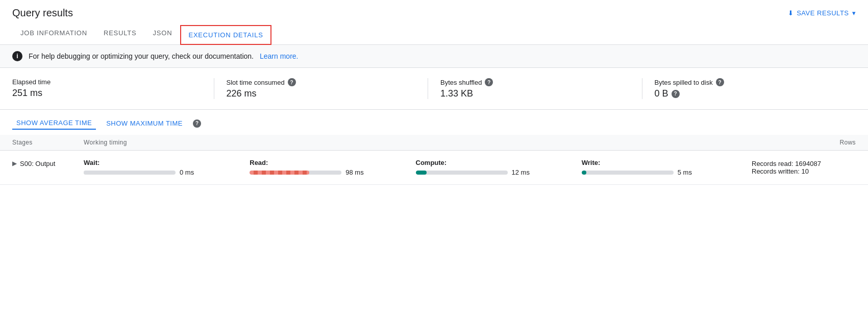 Image resolution: width=868 pixels, height=313 pixels. What do you see at coordinates (413, 167) in the screenshot?
I see `timing-cell: Wait: 0 ms Read: 98 ms` at bounding box center [413, 167].